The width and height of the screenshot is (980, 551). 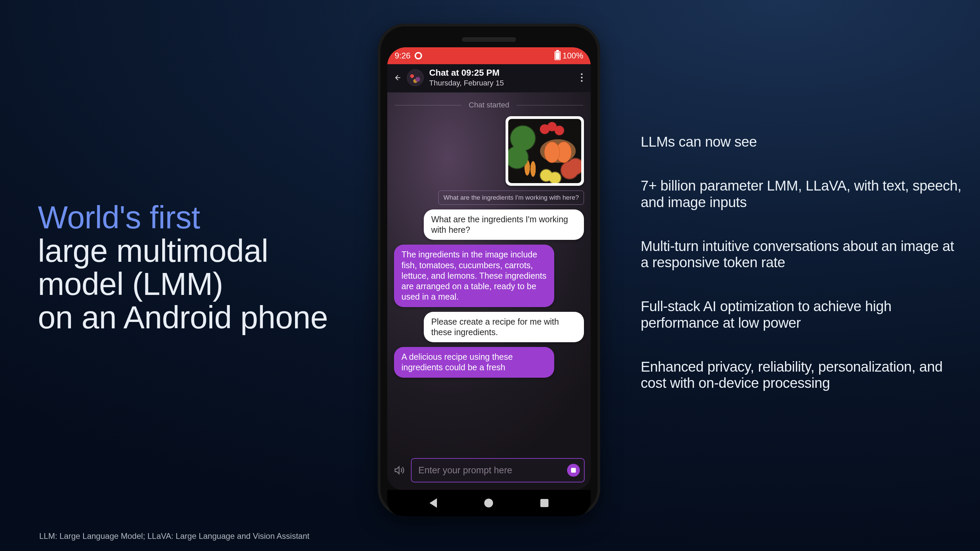 I want to click on chat-title: Chat at 09:25 PM, so click(x=466, y=73).